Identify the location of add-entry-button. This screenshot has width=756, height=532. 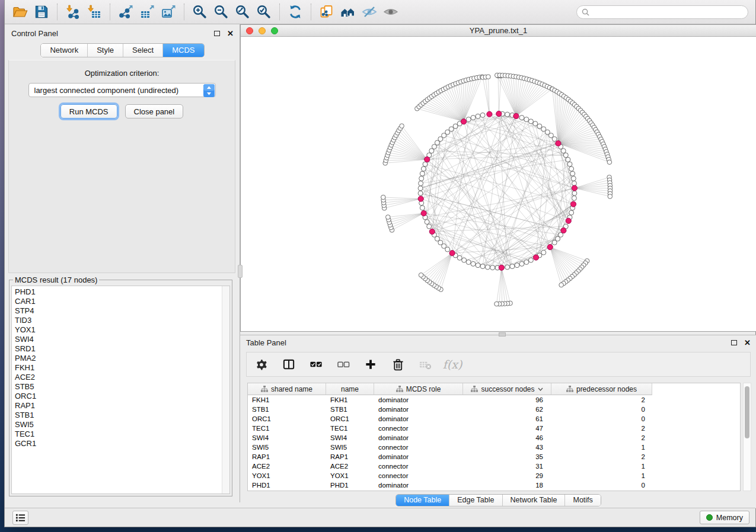
(371, 364).